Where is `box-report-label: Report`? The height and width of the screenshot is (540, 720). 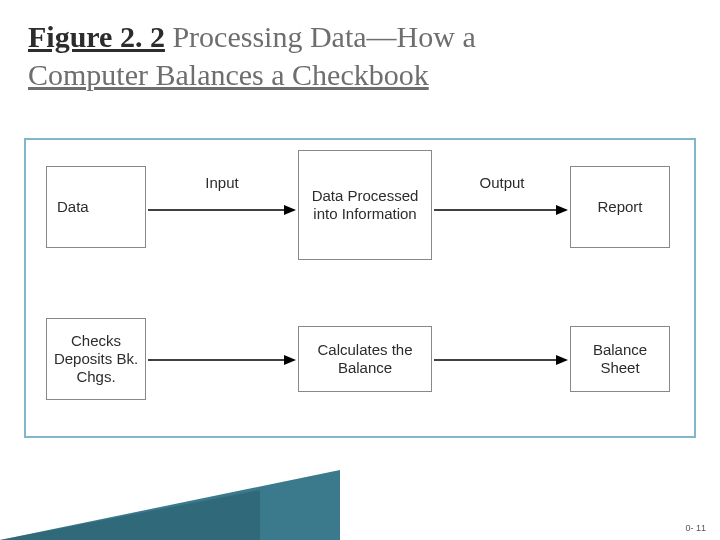 box-report-label: Report is located at coordinates (620, 207).